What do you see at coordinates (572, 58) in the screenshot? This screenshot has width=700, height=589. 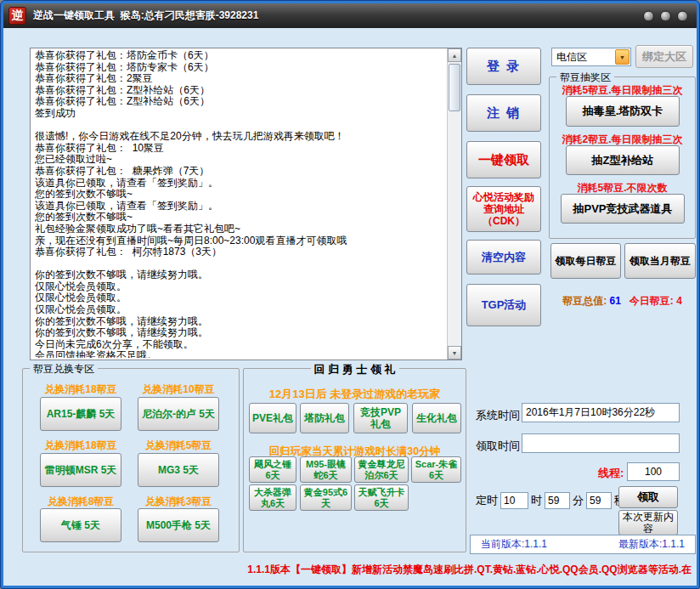 I see `server-selected-value: 电信区` at bounding box center [572, 58].